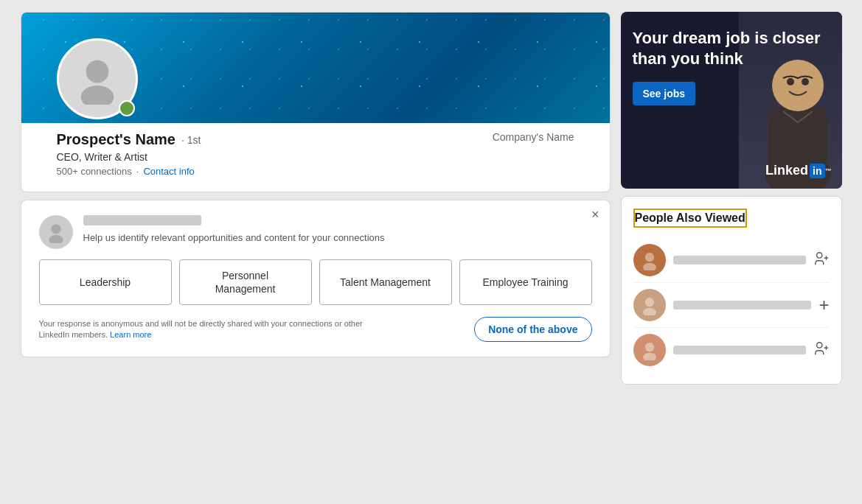 Image resolution: width=862 pixels, height=504 pixels. I want to click on connections-count: 500+ connections, so click(94, 171).